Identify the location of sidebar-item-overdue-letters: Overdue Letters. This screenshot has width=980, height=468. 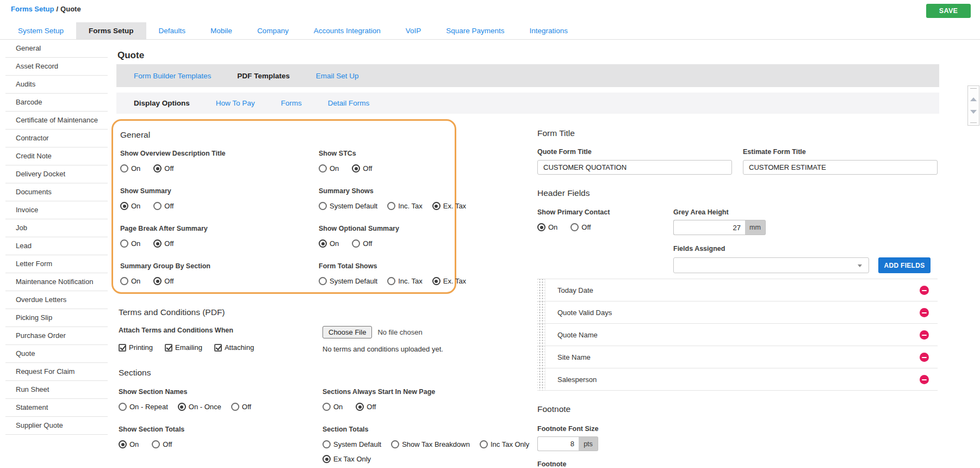
(57, 300).